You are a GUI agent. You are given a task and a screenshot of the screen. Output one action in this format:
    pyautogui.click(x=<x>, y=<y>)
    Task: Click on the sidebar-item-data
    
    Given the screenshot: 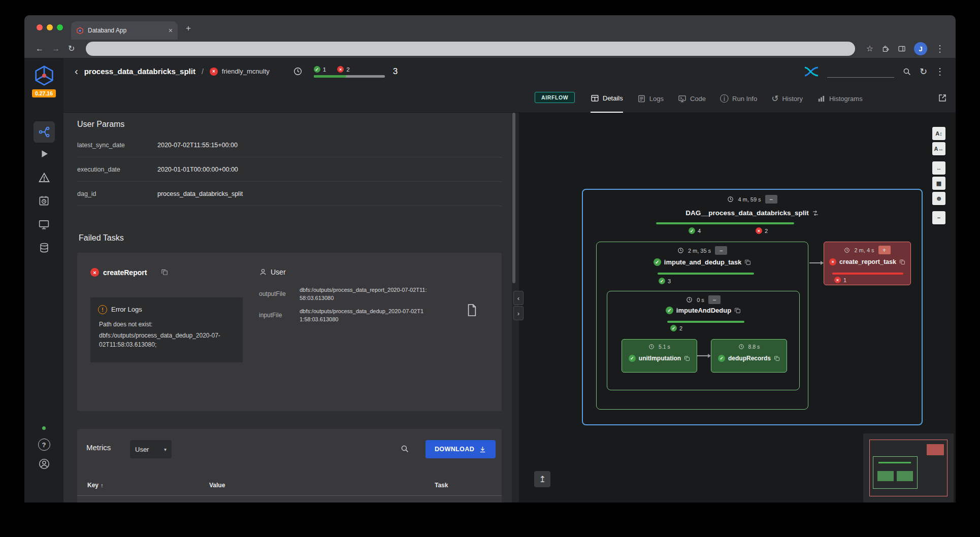 What is the action you would take?
    pyautogui.click(x=44, y=248)
    